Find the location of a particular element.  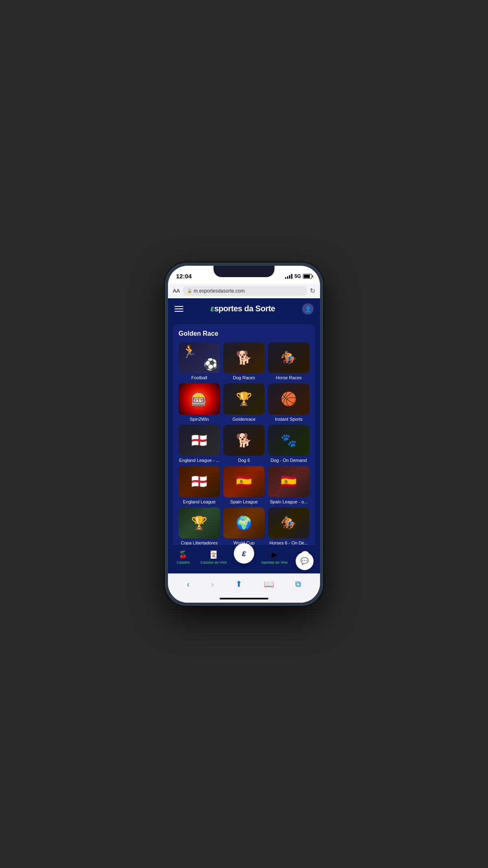

hamburger-menu is located at coordinates (179, 309).